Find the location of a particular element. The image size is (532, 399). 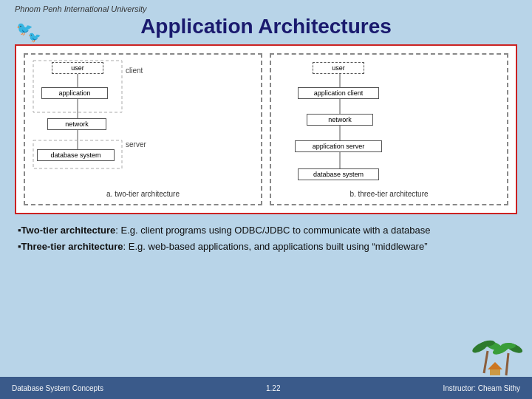

footer-center: 1.22 is located at coordinates (273, 389).